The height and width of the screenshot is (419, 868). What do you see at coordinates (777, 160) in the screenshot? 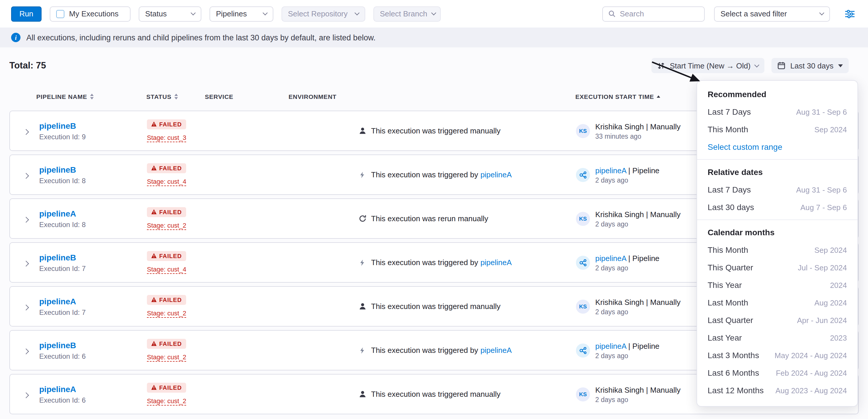
I see `dropdown-divider` at bounding box center [777, 160].